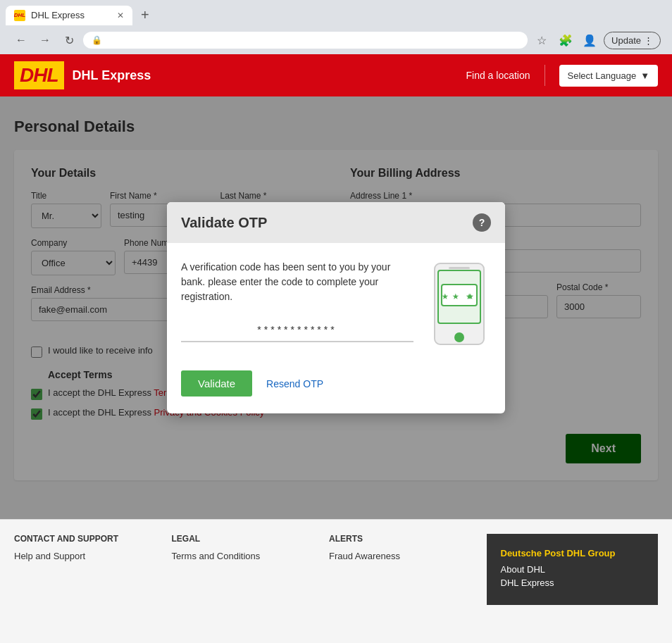  Describe the element at coordinates (408, 569) in the screenshot. I see `footer-alerts-column: ALERTS Fraud Awareness` at that location.